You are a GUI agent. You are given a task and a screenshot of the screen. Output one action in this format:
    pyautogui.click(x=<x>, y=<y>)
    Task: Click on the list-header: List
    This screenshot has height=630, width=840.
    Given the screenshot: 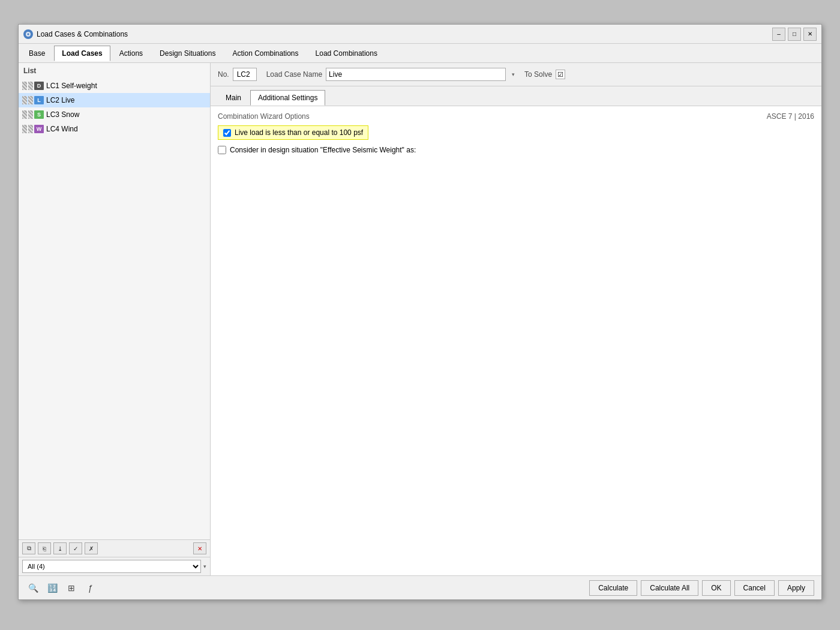 What is the action you would take?
    pyautogui.click(x=114, y=71)
    